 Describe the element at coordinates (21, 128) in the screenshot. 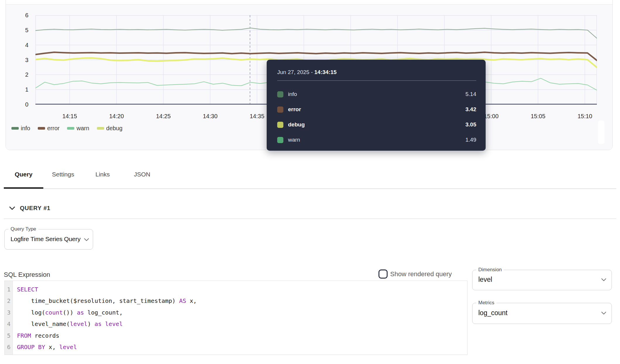

I see `legend-item: info` at that location.